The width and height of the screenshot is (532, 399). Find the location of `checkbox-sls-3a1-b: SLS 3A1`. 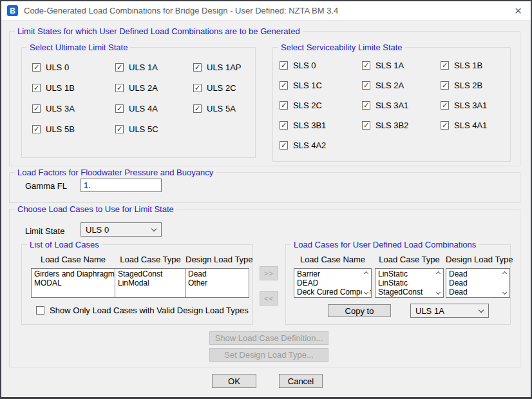

checkbox-sls-3a1-b: SLS 3A1 is located at coordinates (464, 106).